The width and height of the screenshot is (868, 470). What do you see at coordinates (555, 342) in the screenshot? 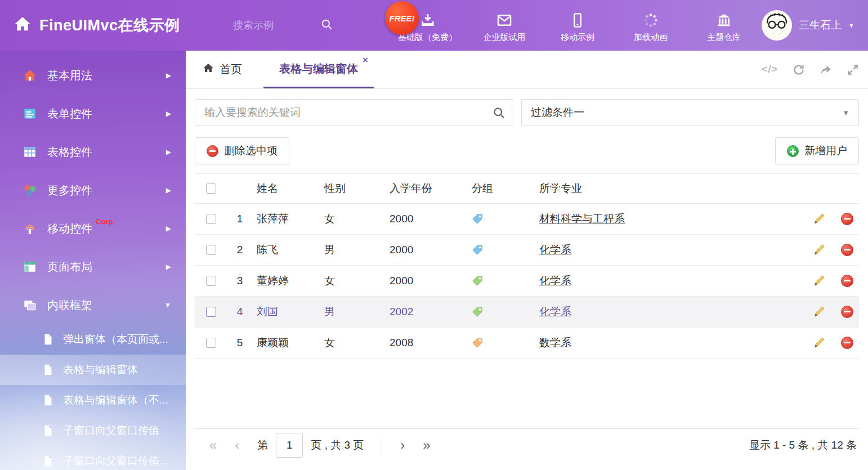
I see `major-link: 数学系` at bounding box center [555, 342].